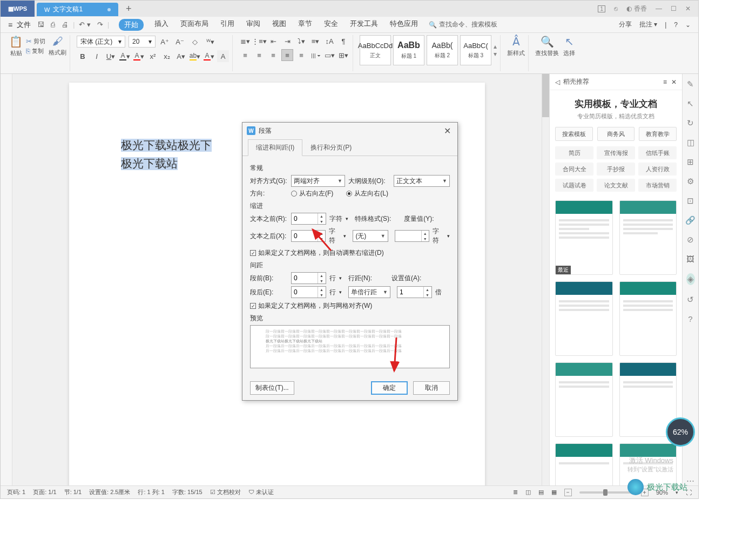 The height and width of the screenshot is (540, 756). I want to click on pill-business: 商务风, so click(616, 134).